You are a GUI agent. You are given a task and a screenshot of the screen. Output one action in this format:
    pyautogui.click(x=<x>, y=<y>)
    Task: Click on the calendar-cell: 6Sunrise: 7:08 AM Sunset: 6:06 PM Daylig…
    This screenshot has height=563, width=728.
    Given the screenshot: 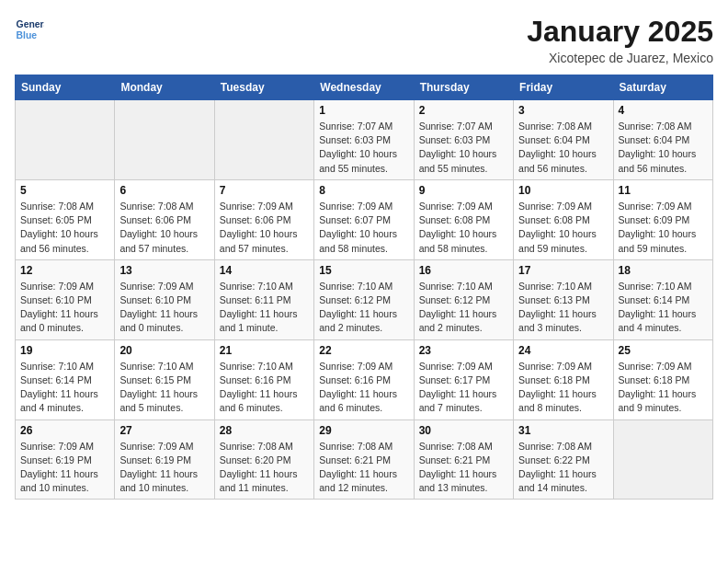 What is the action you would take?
    pyautogui.click(x=165, y=219)
    